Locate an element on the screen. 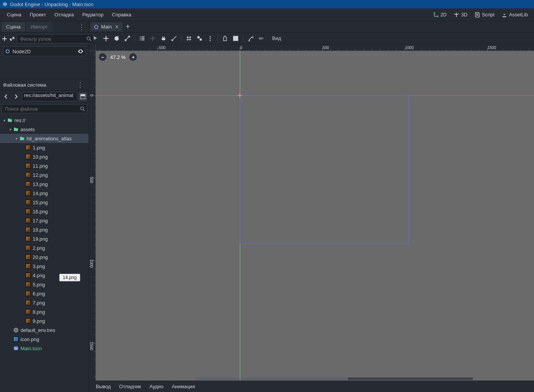 This screenshot has height=392, width=534. zoom-out-button: − is located at coordinates (103, 57).